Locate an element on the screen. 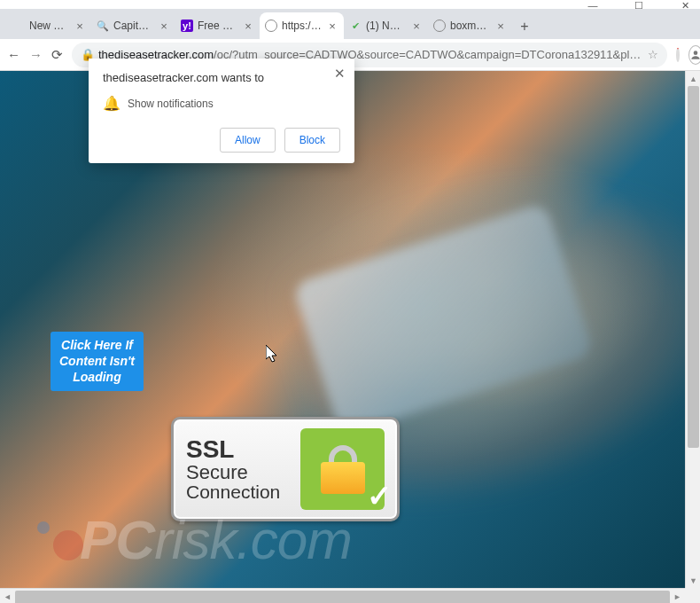 The height and width of the screenshot is (603, 700). minimize-button: — is located at coordinates (593, 5).